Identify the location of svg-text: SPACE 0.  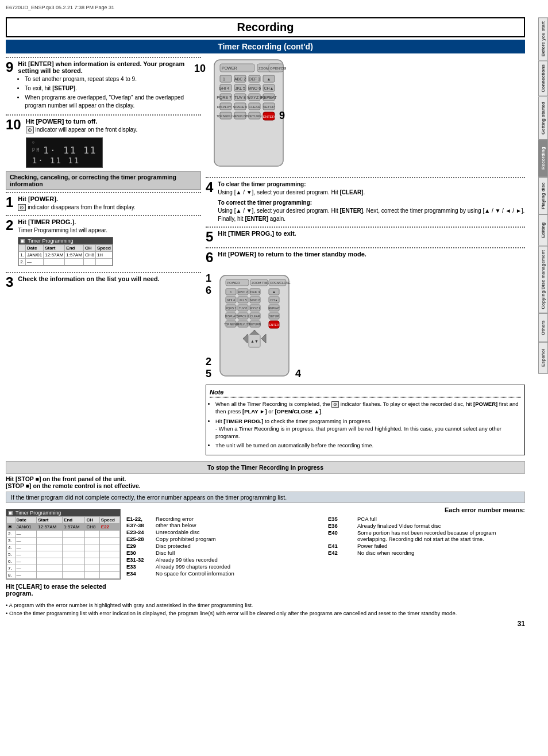
(244, 316).